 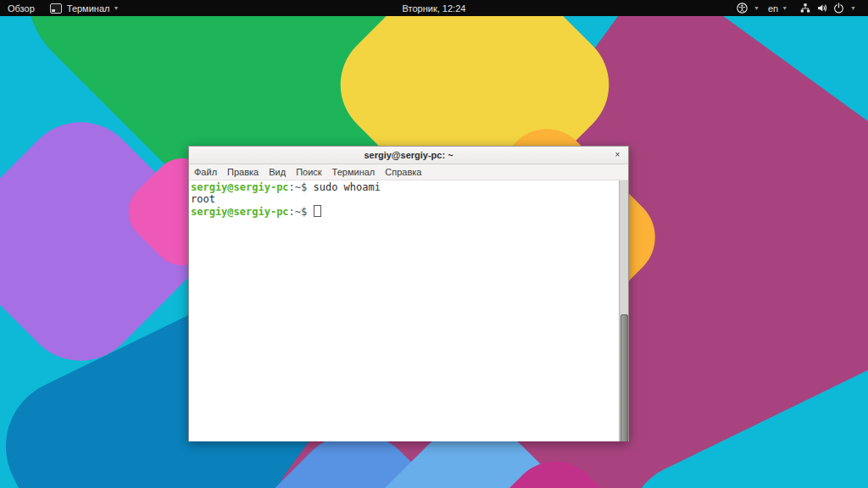 What do you see at coordinates (826, 8) in the screenshot?
I see `system-menu: ▼` at bounding box center [826, 8].